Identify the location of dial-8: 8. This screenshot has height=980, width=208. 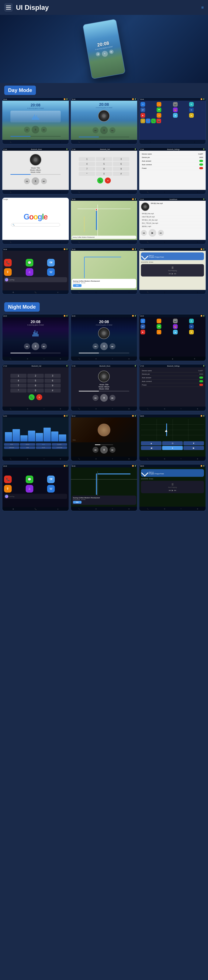
(104, 169).